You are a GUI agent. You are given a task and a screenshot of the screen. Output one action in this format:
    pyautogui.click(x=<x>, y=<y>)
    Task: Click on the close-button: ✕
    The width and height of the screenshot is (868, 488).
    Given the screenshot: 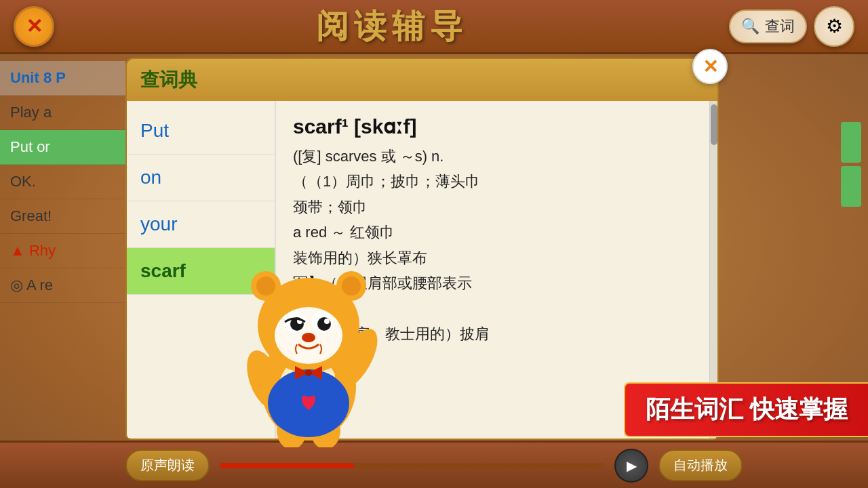 What is the action you would take?
    pyautogui.click(x=34, y=26)
    